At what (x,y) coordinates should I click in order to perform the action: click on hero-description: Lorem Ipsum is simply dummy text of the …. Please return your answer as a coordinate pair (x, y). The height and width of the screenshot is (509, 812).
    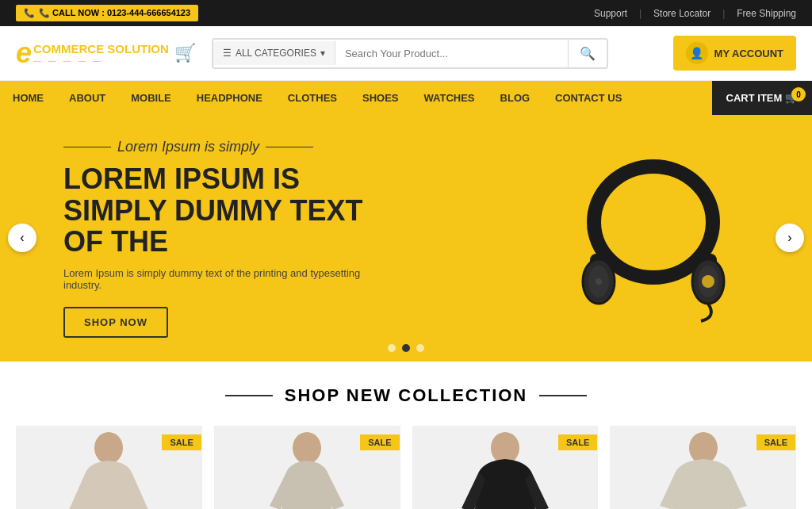
    Looking at the image, I should click on (226, 279).